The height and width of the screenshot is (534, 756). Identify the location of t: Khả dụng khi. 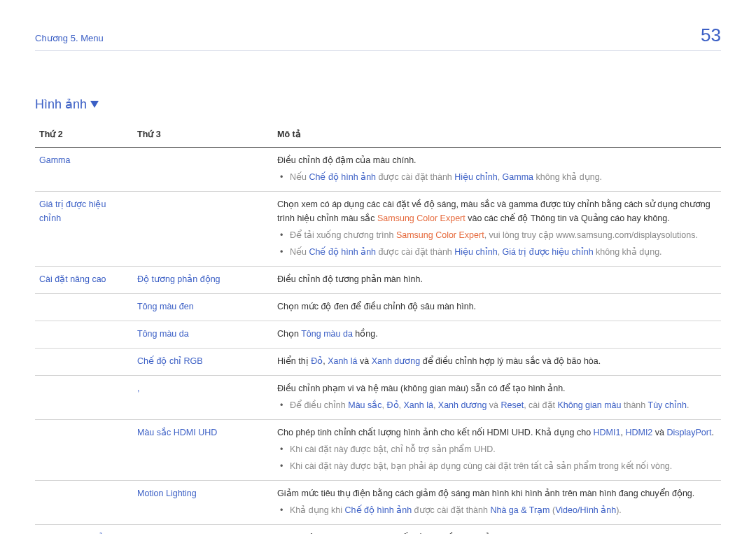
(318, 510).